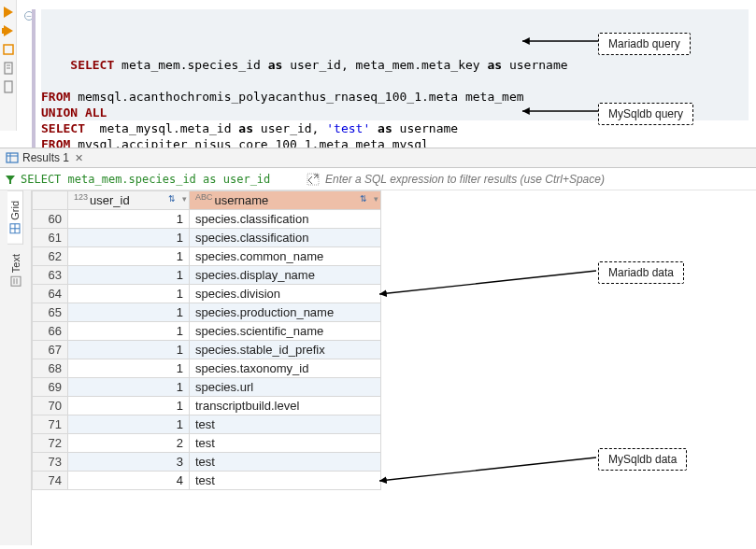 Image resolution: width=756 pixels, height=549 pixels. Describe the element at coordinates (129, 481) in the screenshot. I see `cell-user-id: 4` at that location.